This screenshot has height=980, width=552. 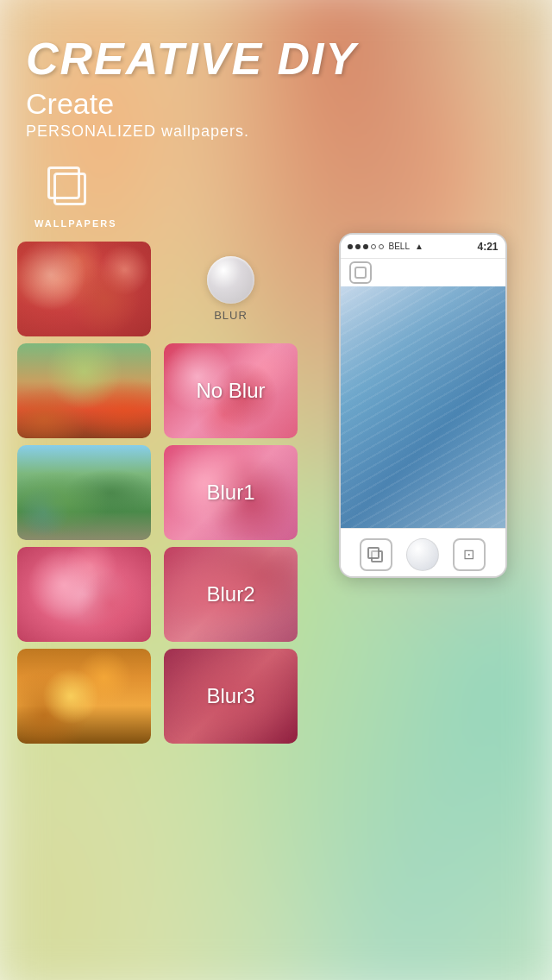 I want to click on home-icon, so click(x=361, y=273).